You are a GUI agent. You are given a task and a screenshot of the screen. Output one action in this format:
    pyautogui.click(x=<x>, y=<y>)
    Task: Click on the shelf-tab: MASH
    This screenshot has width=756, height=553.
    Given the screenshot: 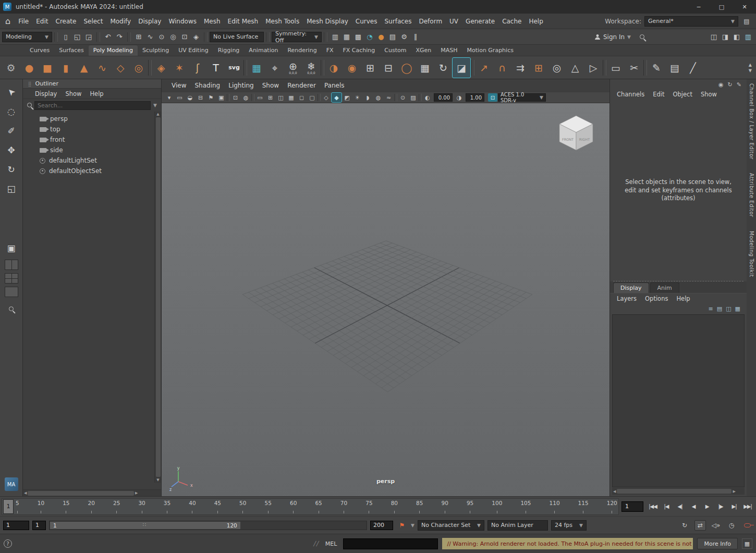 What is the action you would take?
    pyautogui.click(x=449, y=51)
    